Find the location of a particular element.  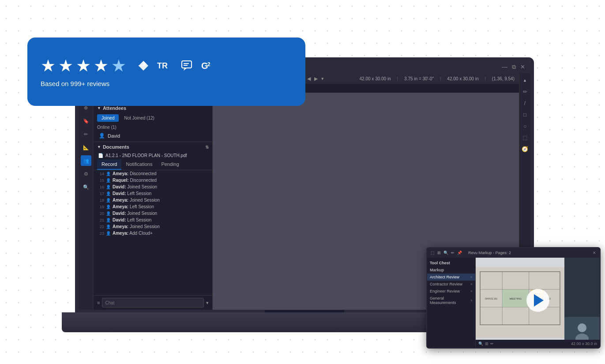

panel-item-contractor: Contractor Review × is located at coordinates (451, 284).